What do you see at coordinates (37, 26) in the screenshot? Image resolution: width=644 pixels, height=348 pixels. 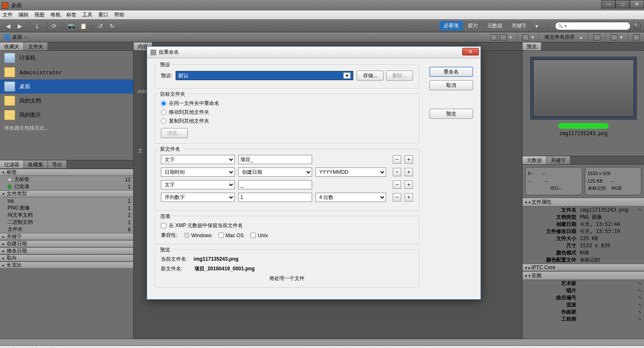 I see `reveal-button: ⤓` at bounding box center [37, 26].